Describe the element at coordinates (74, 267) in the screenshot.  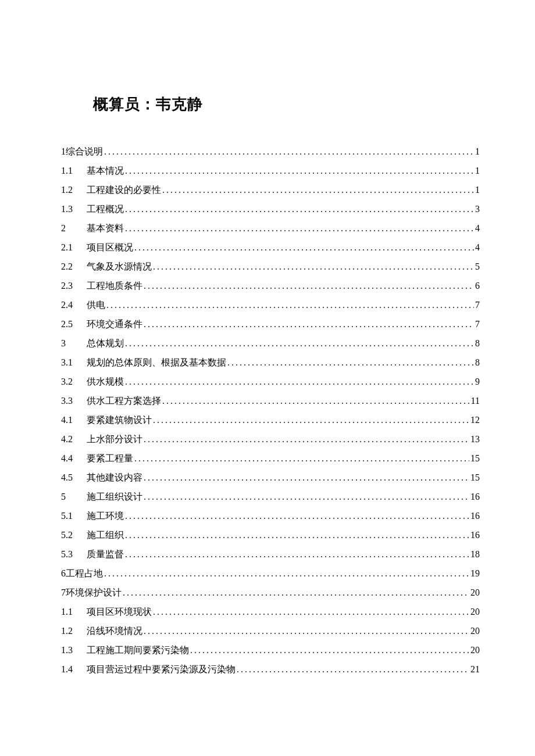
I see `toc-entry-number: 2.2` at that location.